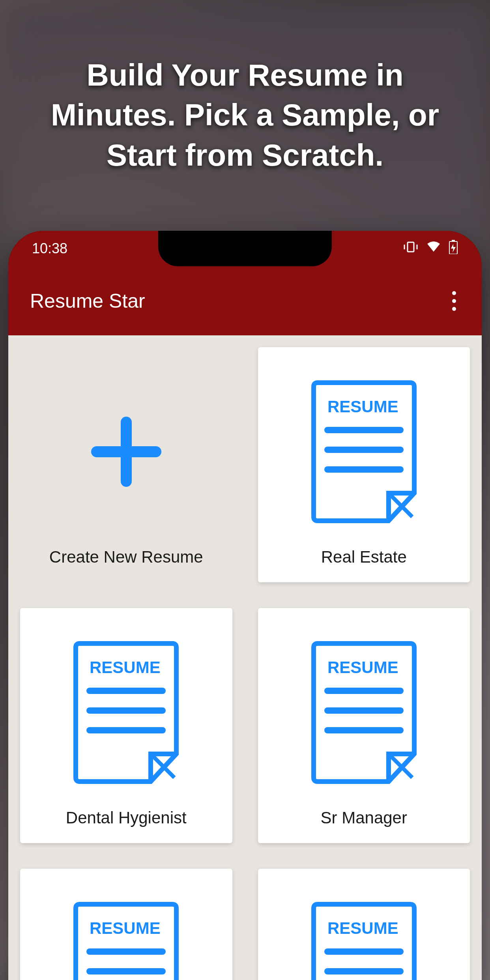  Describe the element at coordinates (245, 301) in the screenshot. I see `app-bar: Resume Star` at that location.